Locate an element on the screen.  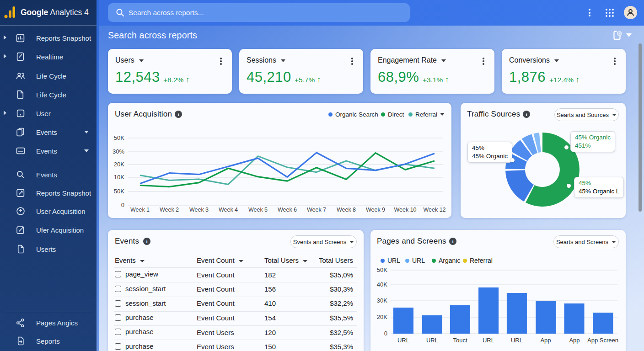
svg-text: 30K is located at coordinates (382, 301).